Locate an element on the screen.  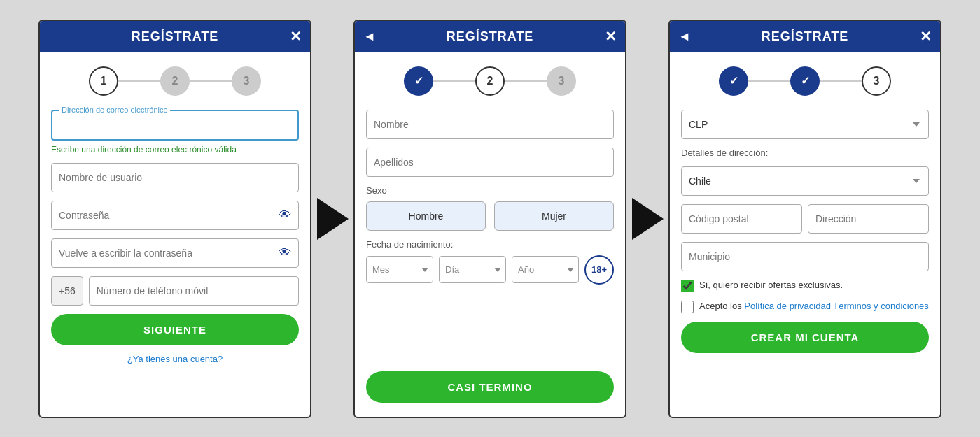
currency-select: CLP is located at coordinates (805, 124).